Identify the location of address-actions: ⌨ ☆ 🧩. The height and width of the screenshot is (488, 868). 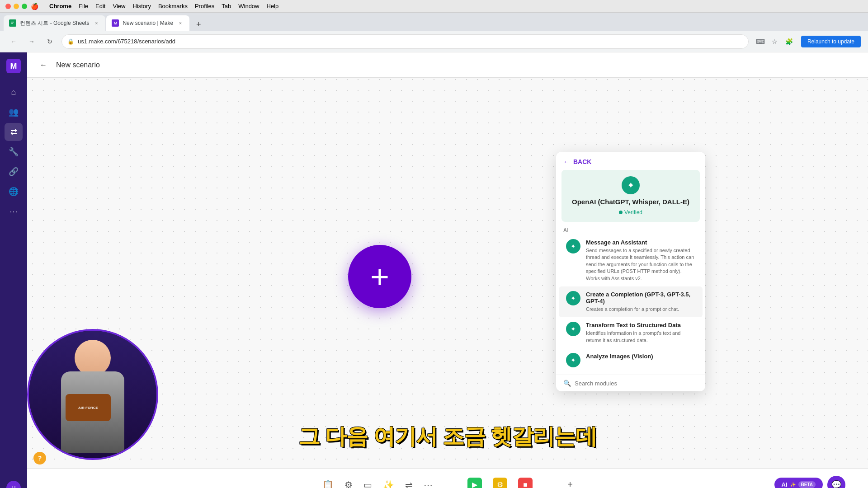
(775, 42).